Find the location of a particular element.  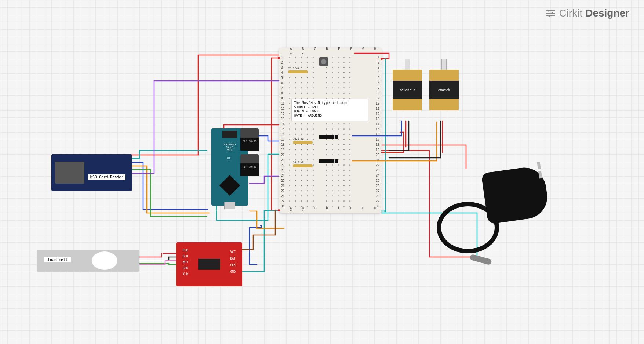

solenoid-1: solenoid is located at coordinates (407, 95).